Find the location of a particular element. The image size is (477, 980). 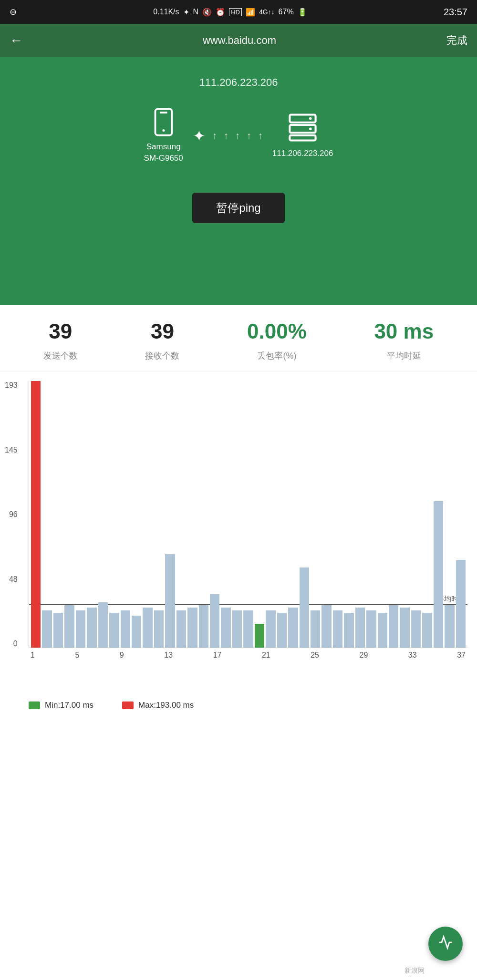

sent-value: 39 is located at coordinates (60, 331).